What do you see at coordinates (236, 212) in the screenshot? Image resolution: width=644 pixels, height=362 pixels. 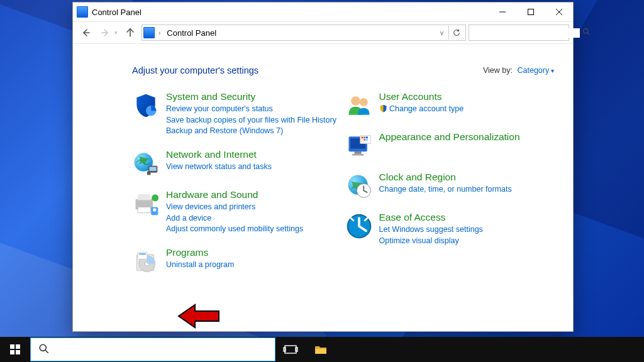 I see `category-hardware-sound: Hardware and Sound View devices and prin…` at bounding box center [236, 212].